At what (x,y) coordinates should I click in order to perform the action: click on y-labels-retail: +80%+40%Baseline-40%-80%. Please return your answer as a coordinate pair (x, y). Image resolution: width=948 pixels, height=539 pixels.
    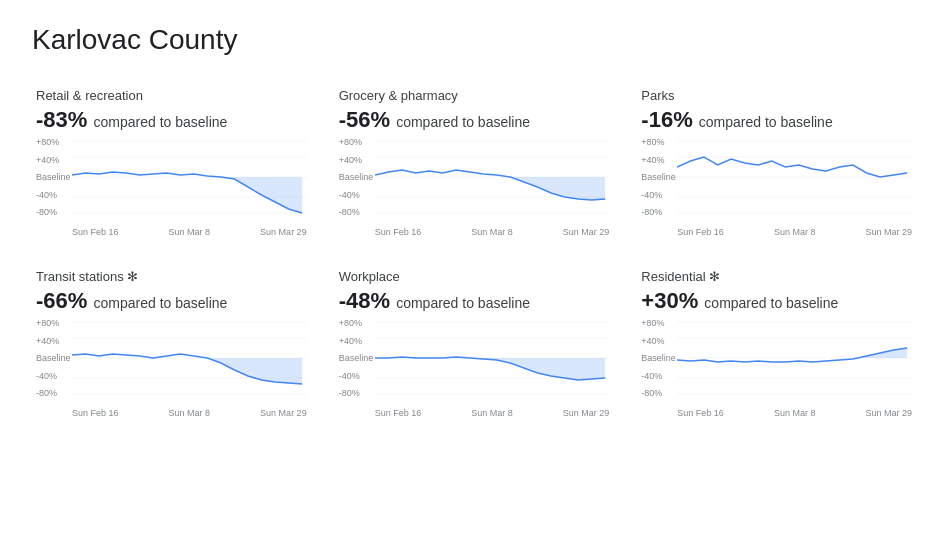
    Looking at the image, I should click on (54, 177).